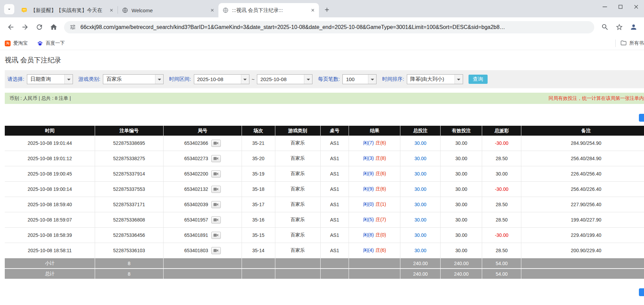 This screenshot has height=305, width=644. I want to click on result-banker: 庄(6), so click(381, 174).